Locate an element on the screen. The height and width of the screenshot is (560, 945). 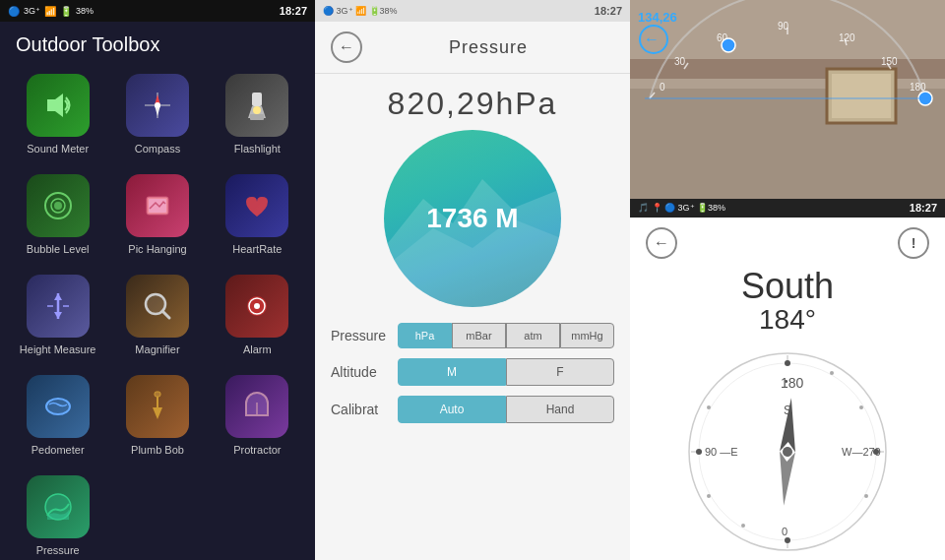
calibrat-hand-button: Hand is located at coordinates (560, 409).